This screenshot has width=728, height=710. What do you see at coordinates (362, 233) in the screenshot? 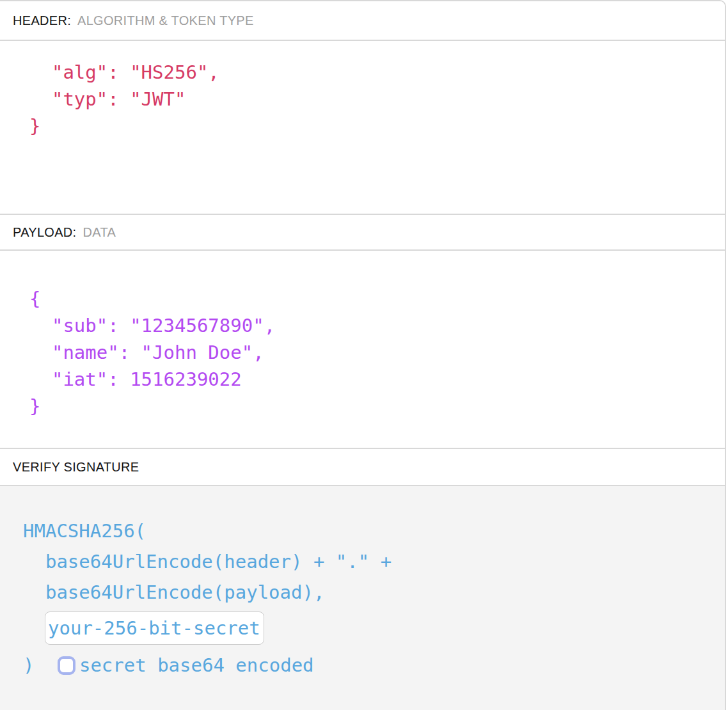
I see `payload-section-bar: PAYLOAD: DATA` at bounding box center [362, 233].